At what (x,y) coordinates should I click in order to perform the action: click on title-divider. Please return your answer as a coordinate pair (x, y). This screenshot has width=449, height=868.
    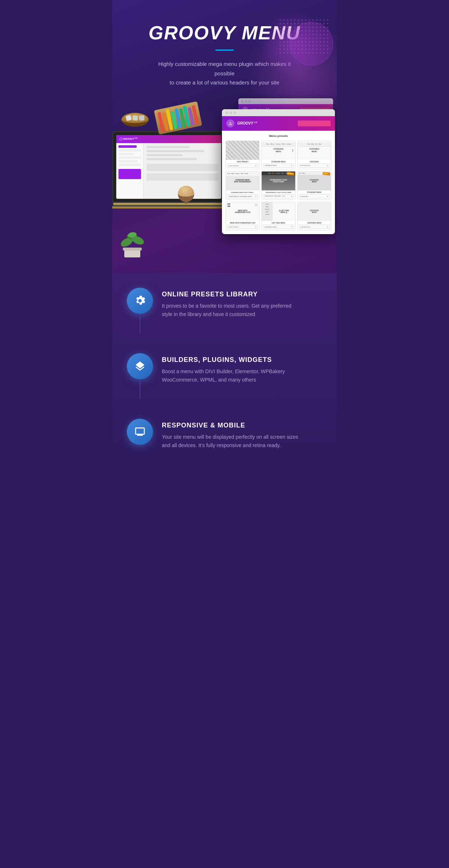
    Looking at the image, I should click on (224, 50).